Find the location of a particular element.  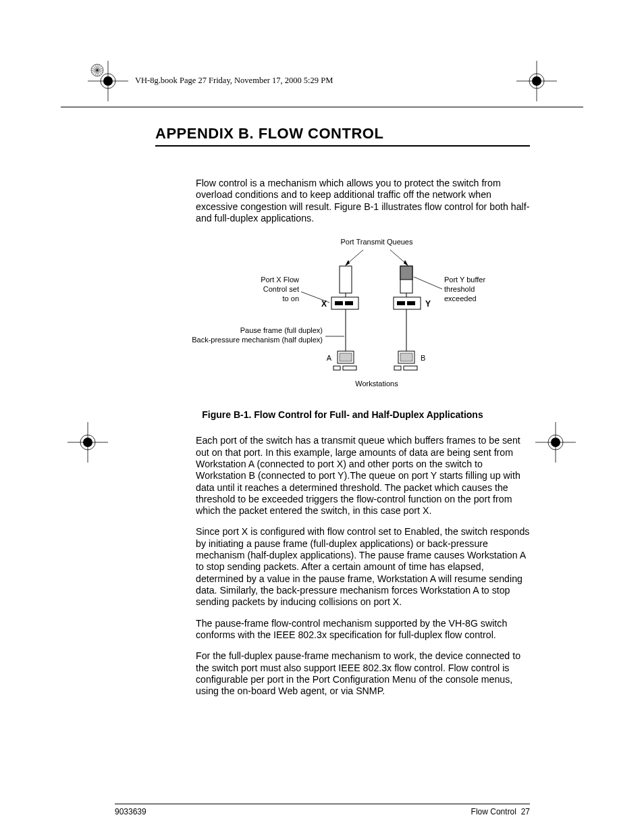

paragraph-2: Each port of the switch has a transmit q… is located at coordinates (363, 475).